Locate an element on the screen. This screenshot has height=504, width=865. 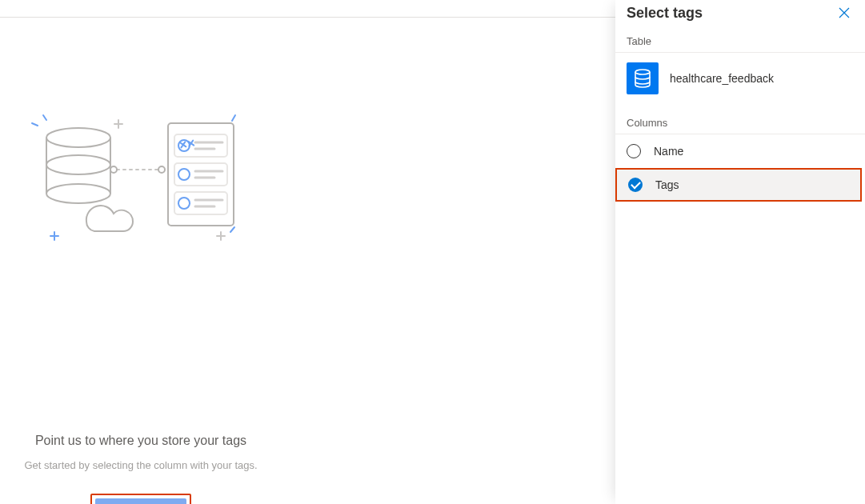
table-name: healthcare_feedback is located at coordinates (722, 78).